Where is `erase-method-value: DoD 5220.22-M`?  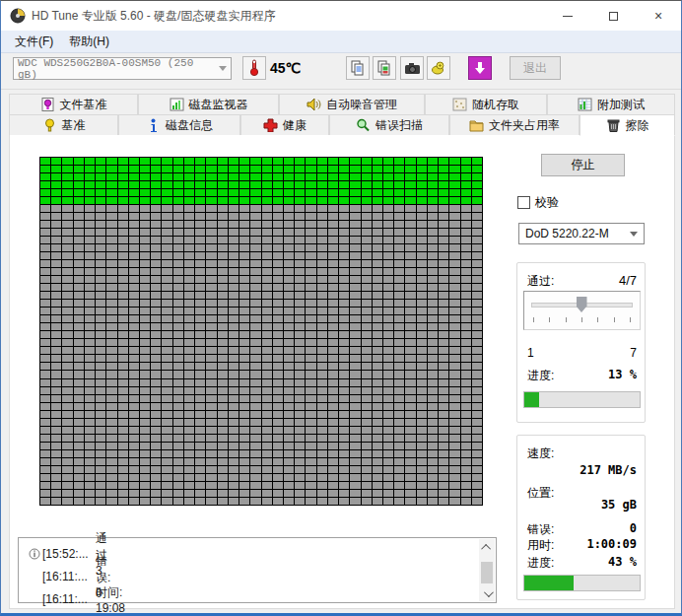
erase-method-value: DoD 5220.22-M is located at coordinates (568, 234).